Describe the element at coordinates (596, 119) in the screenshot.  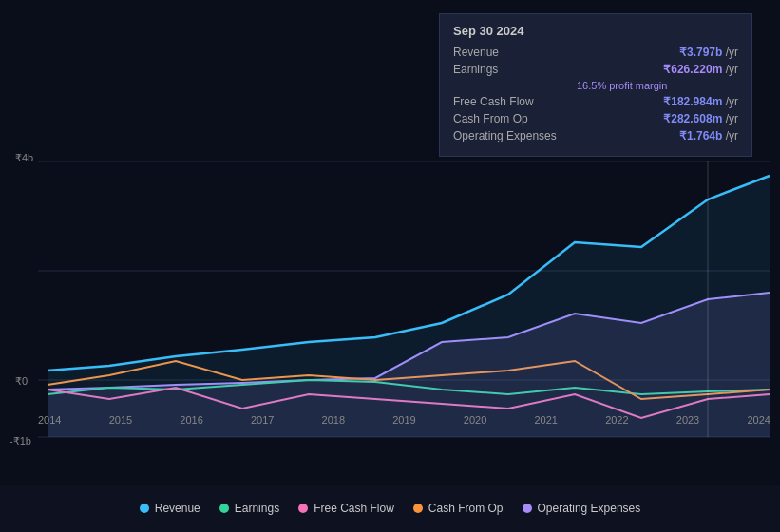
I see `tooltip-row-cashop: Cash From Op ₹282.608m /yr` at that location.